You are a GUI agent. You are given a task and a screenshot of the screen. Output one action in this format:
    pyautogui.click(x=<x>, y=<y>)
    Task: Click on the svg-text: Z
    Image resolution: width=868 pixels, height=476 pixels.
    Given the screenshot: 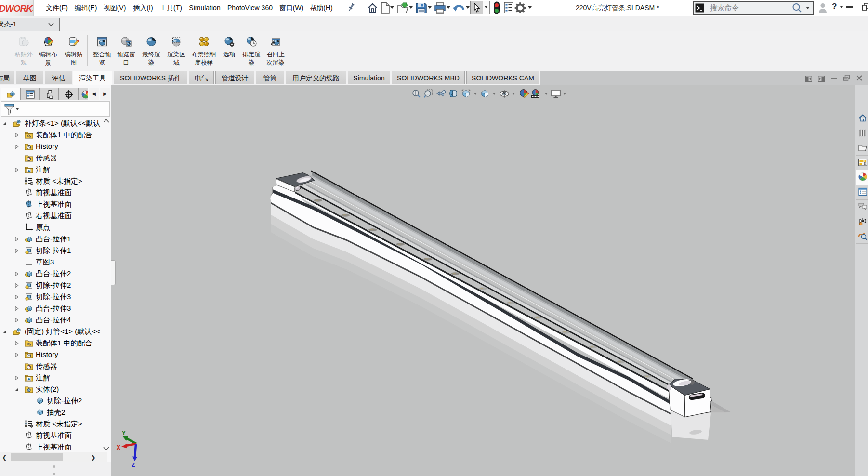 What is the action you would take?
    pyautogui.click(x=133, y=465)
    